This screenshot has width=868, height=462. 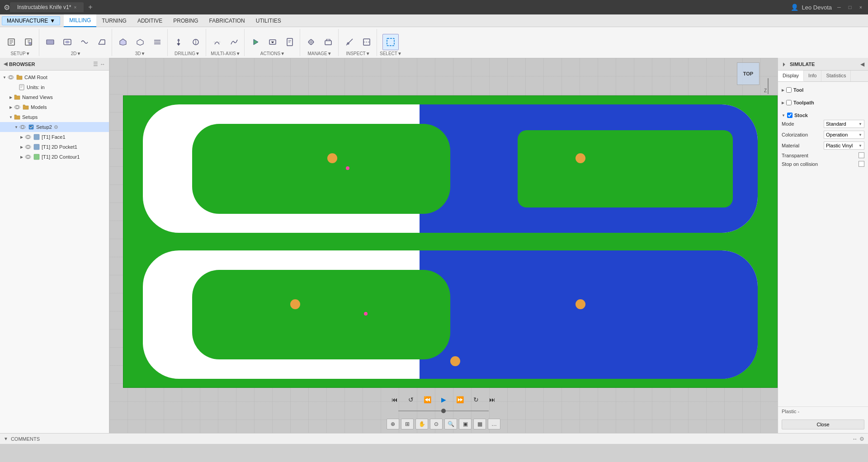 What do you see at coordinates (54, 117) in the screenshot?
I see `tree-item-setups: ▼ Setups` at bounding box center [54, 117].